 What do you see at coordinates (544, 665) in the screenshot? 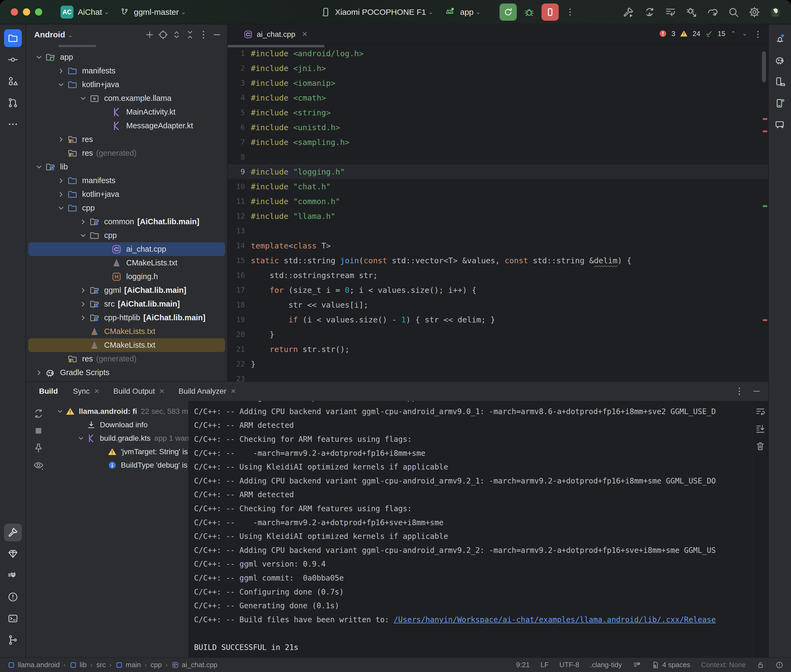
I see `line-separator: LF` at bounding box center [544, 665].